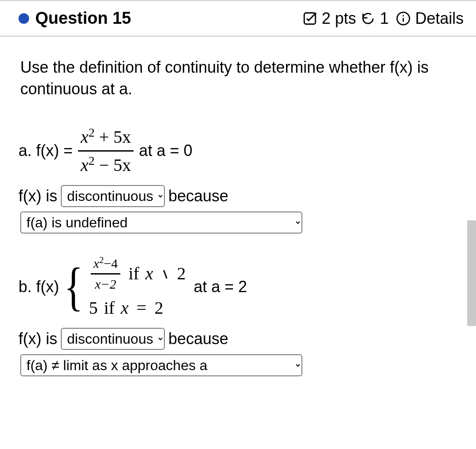  I want to click on status-dot-icon, so click(24, 19).